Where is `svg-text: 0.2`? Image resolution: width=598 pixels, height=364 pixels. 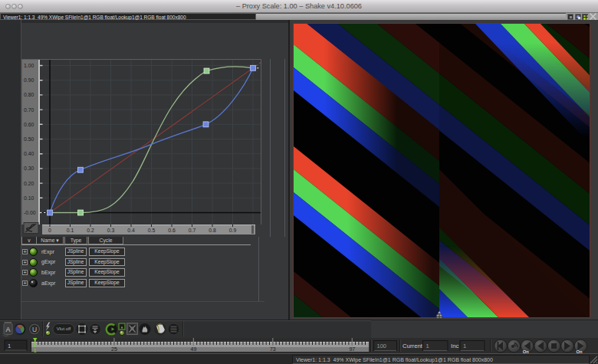 svg-text: 0.2 is located at coordinates (90, 230).